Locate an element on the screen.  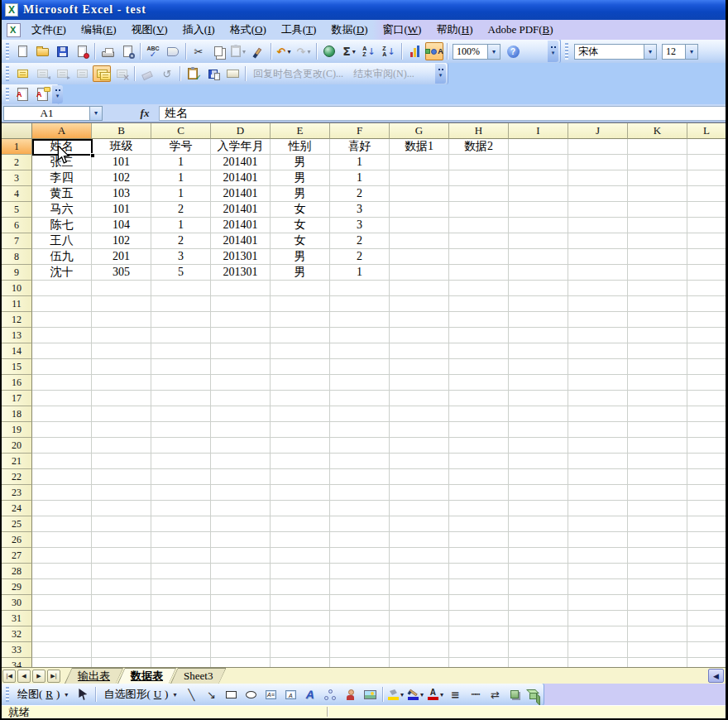
cell-L15 is located at coordinates (706, 367).